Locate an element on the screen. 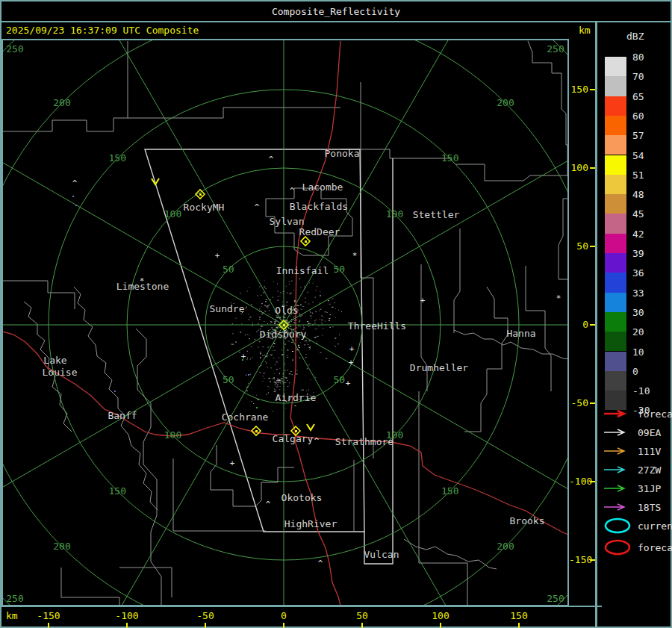 Image resolution: width=672 pixels, height=628 pixels. legend-item-label: 31JP is located at coordinates (650, 488).